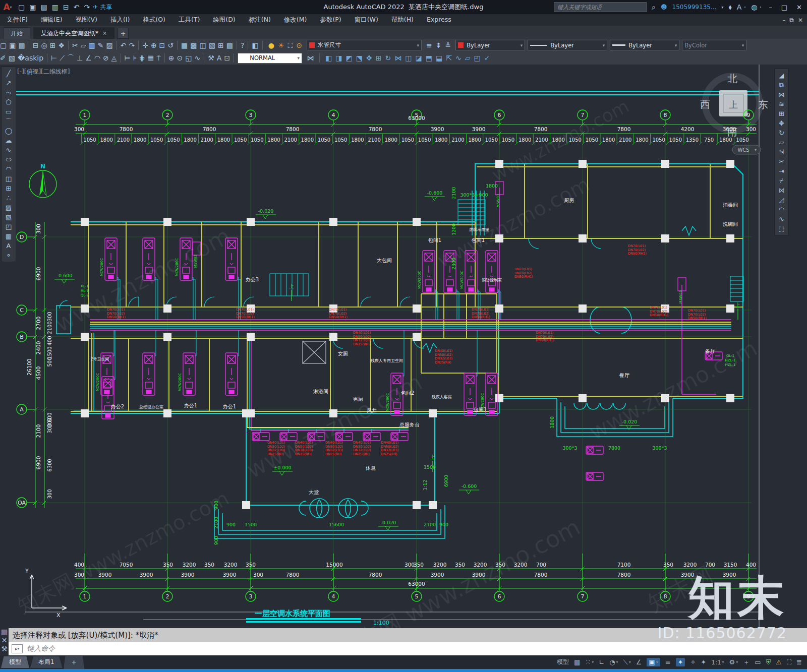 The width and height of the screenshot is (807, 672). Describe the element at coordinates (171, 58) in the screenshot. I see `mleader-icon: ⊕` at that location.